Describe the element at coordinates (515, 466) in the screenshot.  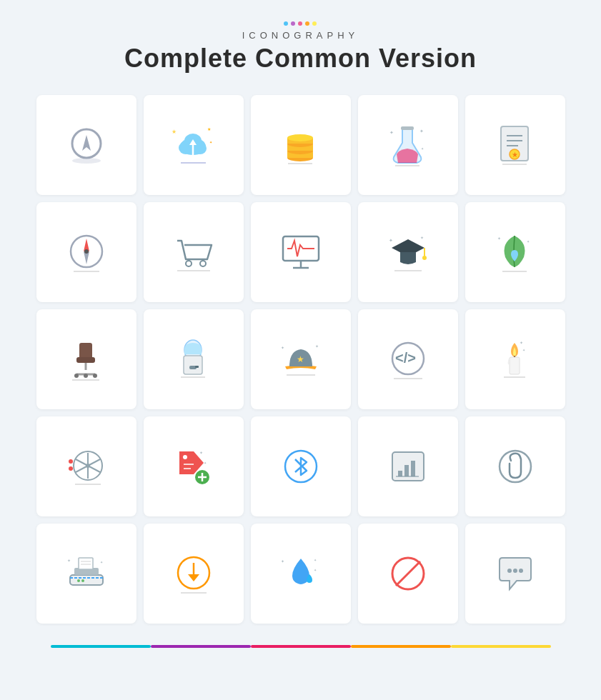
I see `paperclip-icon` at that location.